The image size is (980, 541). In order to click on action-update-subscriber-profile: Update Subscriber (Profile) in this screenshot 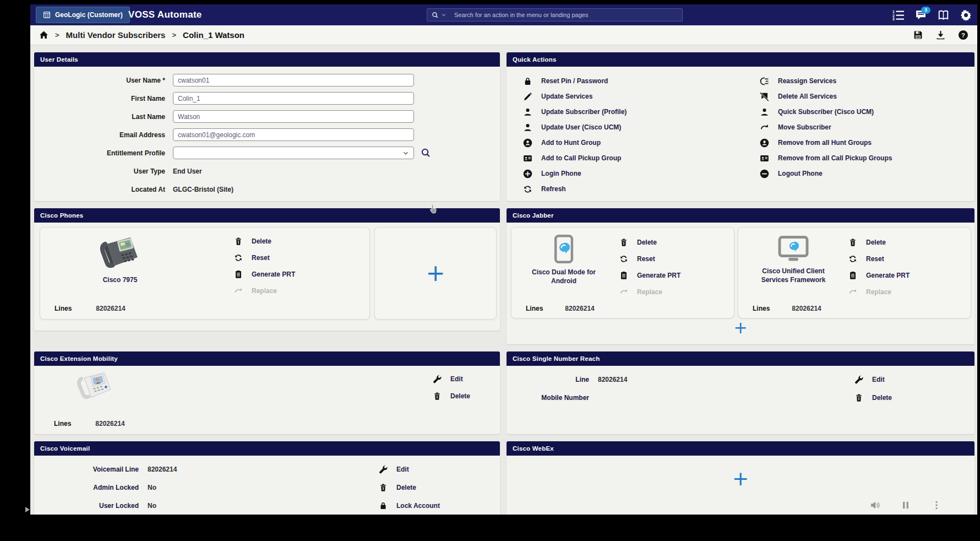, I will do `click(575, 112)`.